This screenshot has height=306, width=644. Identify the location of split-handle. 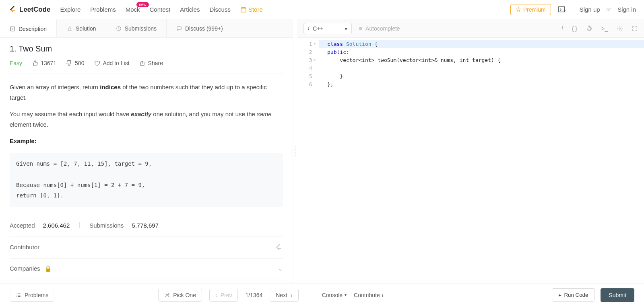
(295, 151).